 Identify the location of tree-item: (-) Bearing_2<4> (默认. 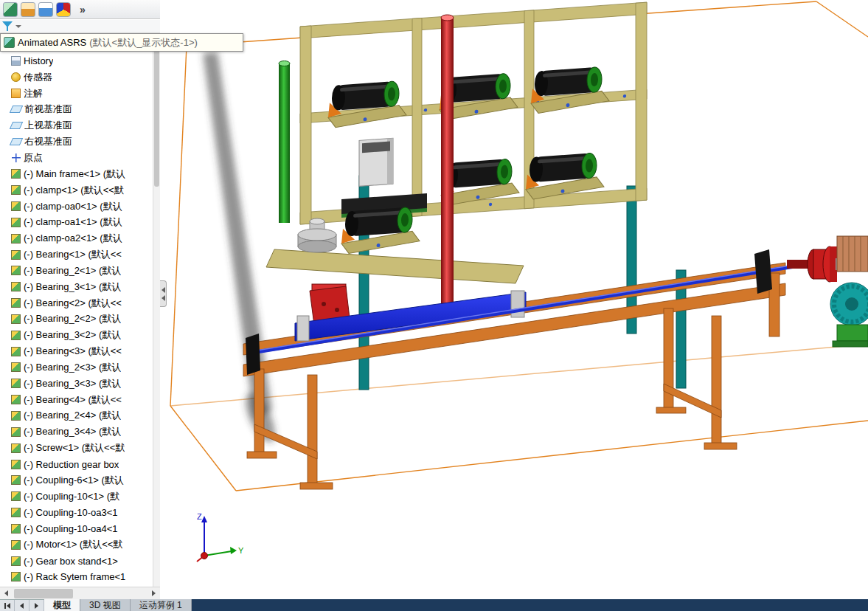
(77, 416).